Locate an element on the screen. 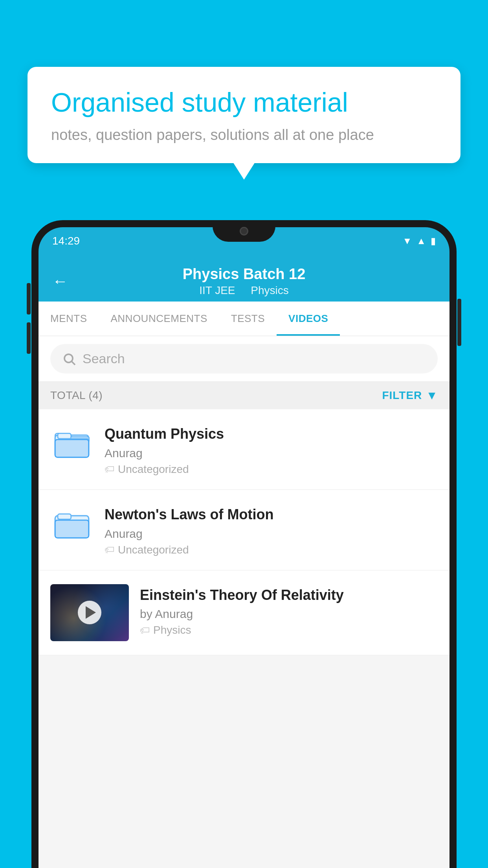 Image resolution: width=488 pixels, height=868 pixels. tab-tests: TESTS is located at coordinates (248, 318).